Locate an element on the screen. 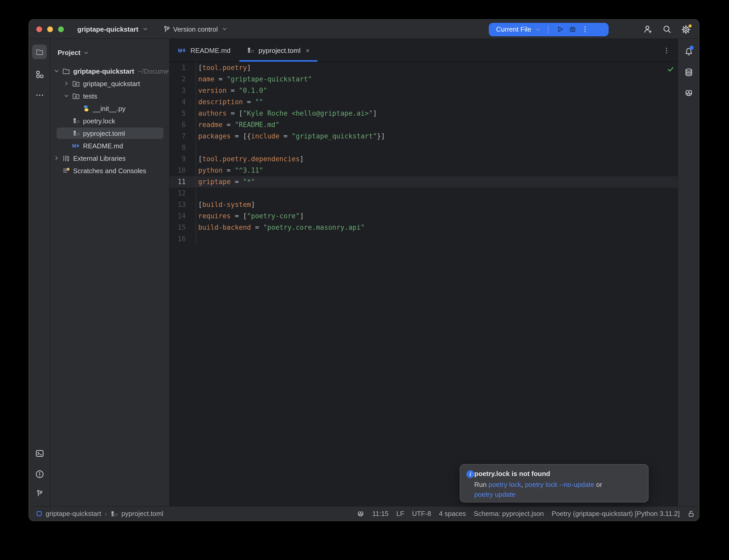 Image resolution: width=729 pixels, height=560 pixels. vcs-tool-button is located at coordinates (39, 493).